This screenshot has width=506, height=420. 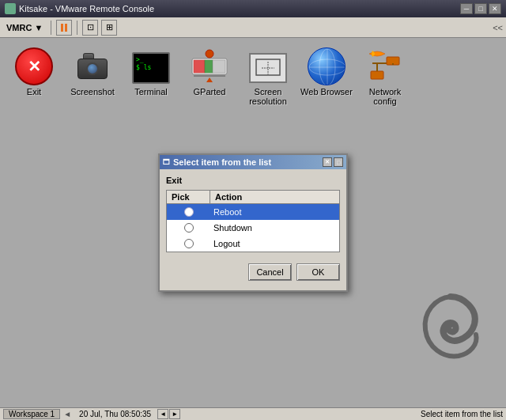 What do you see at coordinates (253, 228) in the screenshot?
I see `dialog-row-shutdown: Shutdown` at bounding box center [253, 228].